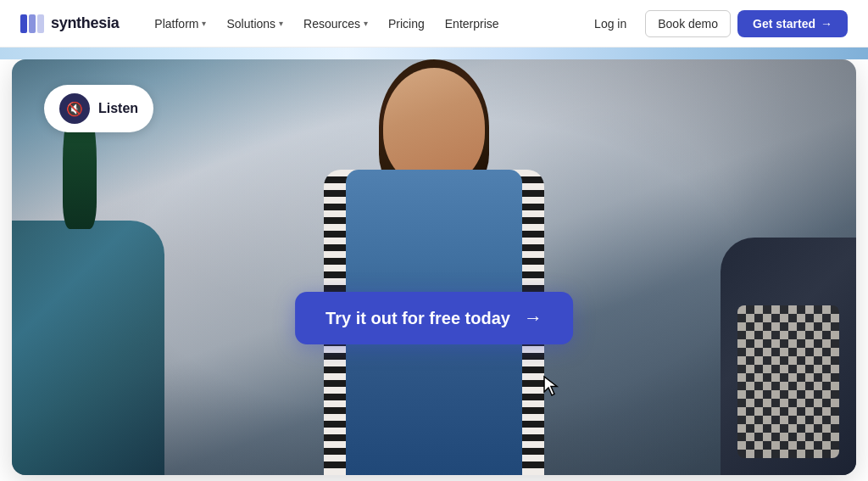  Describe the element at coordinates (254, 24) in the screenshot. I see `nav-solutions: Solutions ▾` at that location.